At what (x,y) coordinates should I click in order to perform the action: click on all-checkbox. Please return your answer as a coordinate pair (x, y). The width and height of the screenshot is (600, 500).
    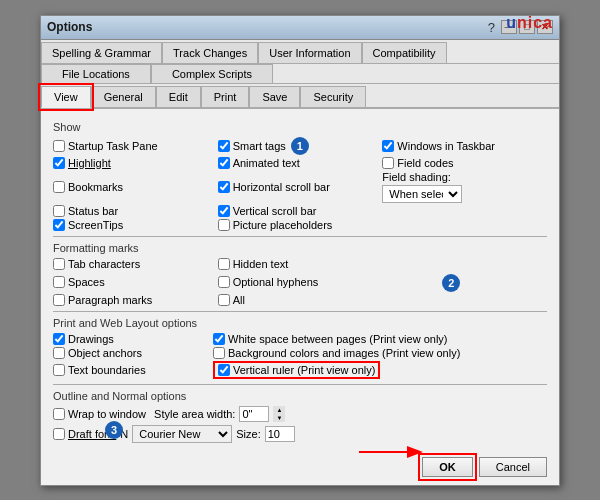
    Looking at the image, I should click on (224, 300).